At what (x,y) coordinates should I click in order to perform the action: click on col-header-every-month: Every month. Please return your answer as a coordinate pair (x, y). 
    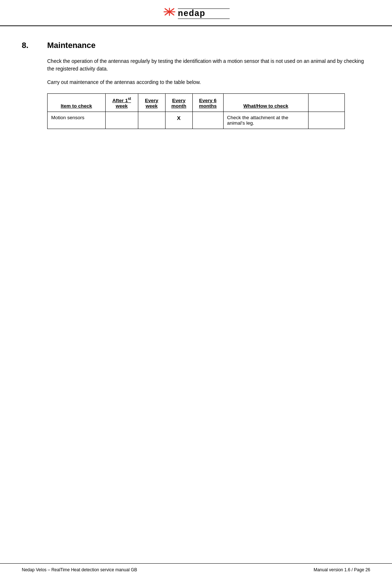
    Looking at the image, I should click on (179, 103).